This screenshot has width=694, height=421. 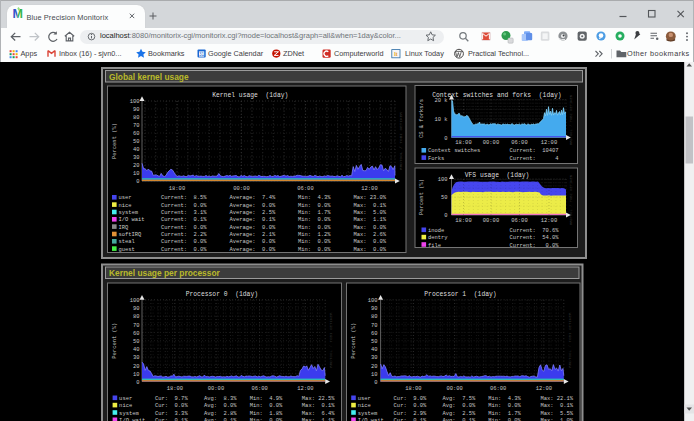 I want to click on svg-text:system Cur: 3.3% Avg:: system Cur: 3.3% Avg: 2.8% Min: 1.8% Max…, so click(x=224, y=414).